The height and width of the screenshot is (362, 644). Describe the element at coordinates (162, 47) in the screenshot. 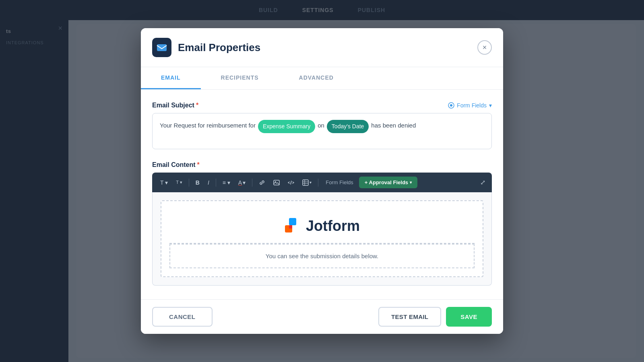

I see `modal-icon` at that location.